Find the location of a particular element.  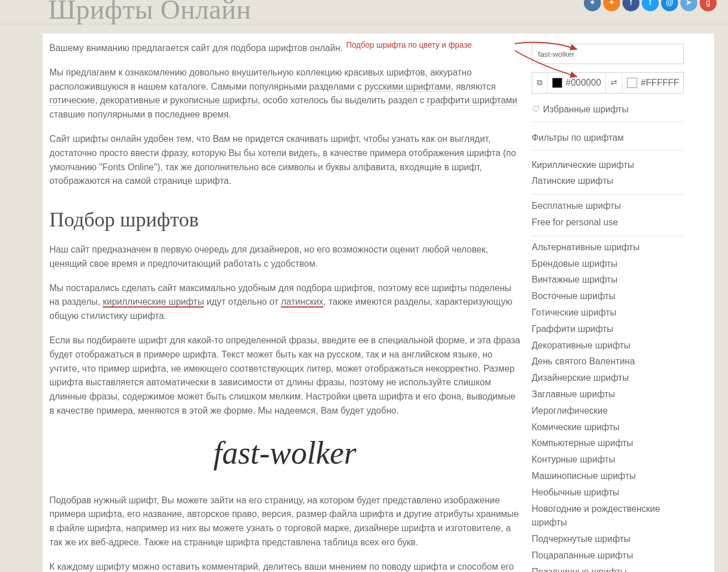

link-handwritten: рукописные шрифты is located at coordinates (214, 100).